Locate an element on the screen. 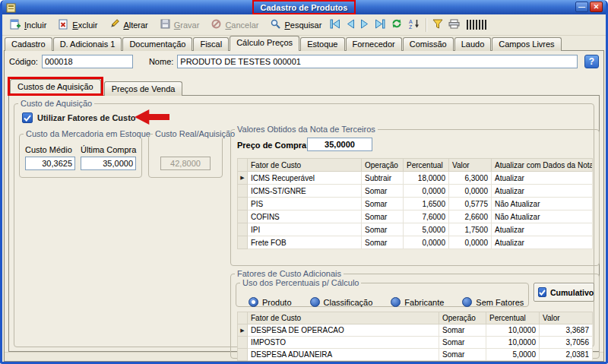 This screenshot has width=608, height=364. additional-factors-table: Fator de CustoOperaçãoPercentualValor▶DE… is located at coordinates (415, 336).